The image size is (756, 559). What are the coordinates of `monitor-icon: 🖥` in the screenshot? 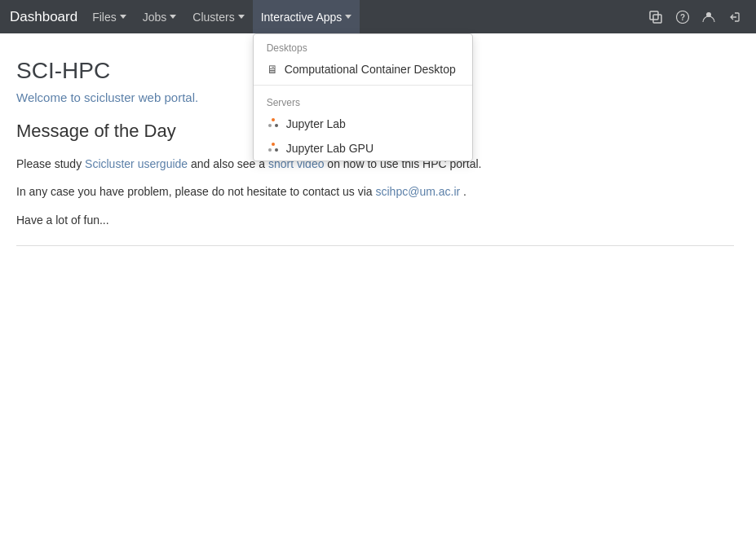 It's located at (272, 69).